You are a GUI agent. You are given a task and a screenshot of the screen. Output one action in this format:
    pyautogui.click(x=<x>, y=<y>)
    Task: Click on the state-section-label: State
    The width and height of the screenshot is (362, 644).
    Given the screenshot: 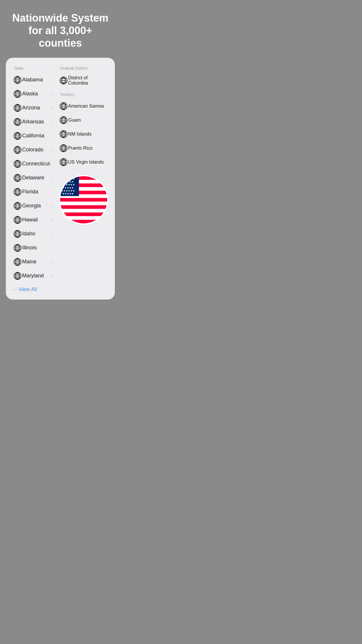 What is the action you would take?
    pyautogui.click(x=33, y=68)
    